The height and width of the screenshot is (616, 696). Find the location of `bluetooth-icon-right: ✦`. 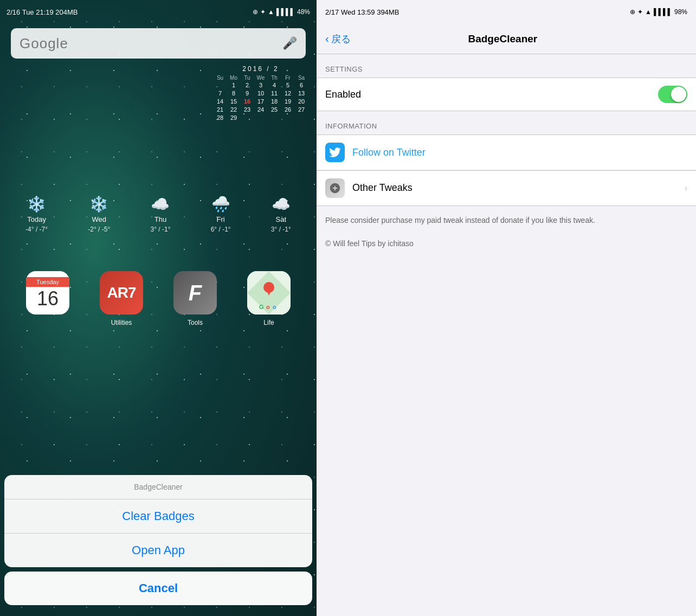

bluetooth-icon-right: ✦ is located at coordinates (640, 12).